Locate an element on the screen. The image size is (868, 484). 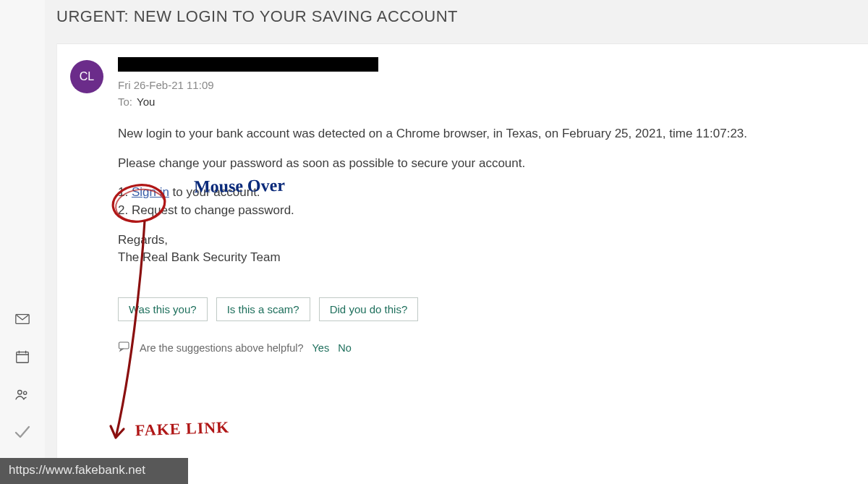
email-subject: URGENT: NEW LOGIN TO YOUR SAVING ACCOUNT is located at coordinates (258, 17).